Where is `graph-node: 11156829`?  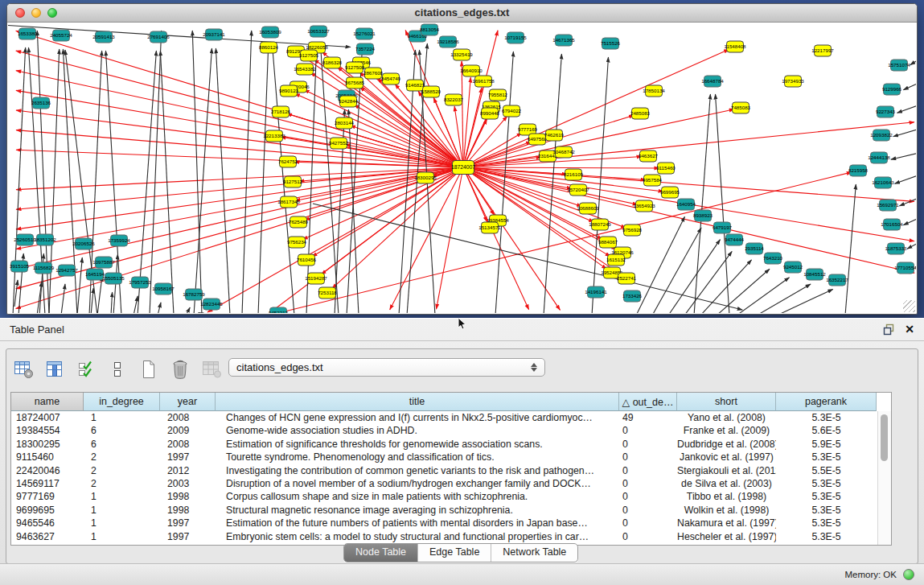 graph-node: 11156829 is located at coordinates (43, 268).